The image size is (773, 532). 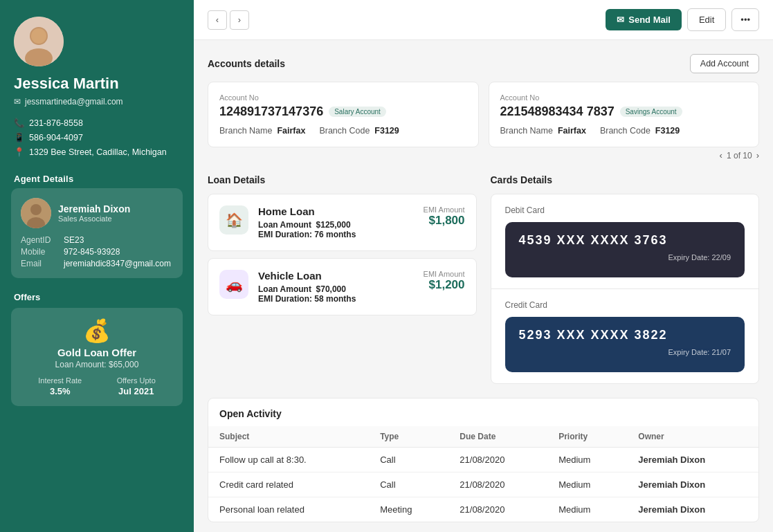 What do you see at coordinates (745, 19) in the screenshot?
I see `more-button: •••` at bounding box center [745, 19].